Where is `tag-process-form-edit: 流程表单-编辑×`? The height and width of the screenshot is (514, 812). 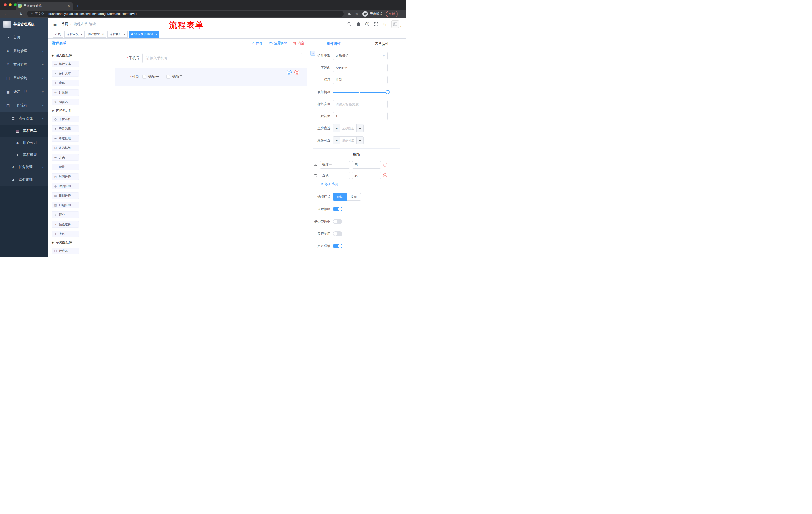
tag-process-form-edit: 流程表单-编辑× is located at coordinates (144, 34).